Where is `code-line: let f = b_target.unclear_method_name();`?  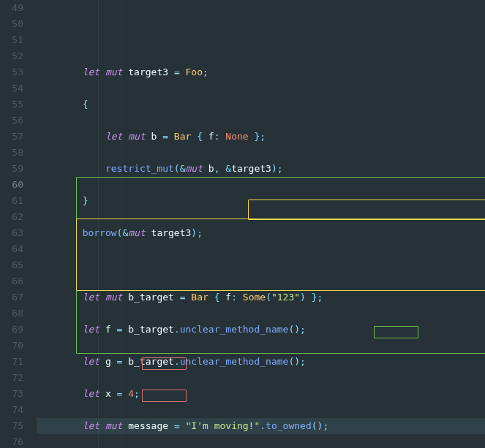
code-line: let f = b_target.unclear_method_name(); is located at coordinates (260, 330).